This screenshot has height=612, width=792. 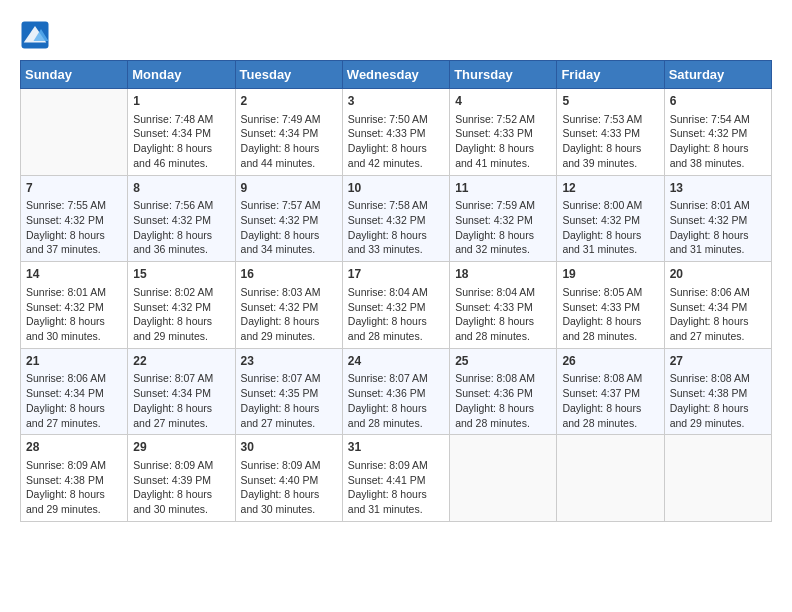 What do you see at coordinates (74, 188) in the screenshot?
I see `day-number: 7` at bounding box center [74, 188].